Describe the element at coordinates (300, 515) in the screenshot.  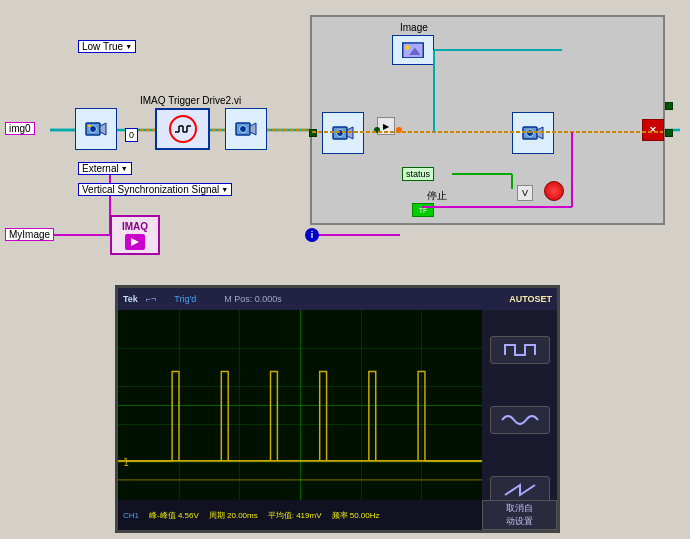
I see `osc-bottom-bar: CH1 峰-峰值 4.56V 周期 20.00ms 平均值: 419mV 频率 …` at that location.